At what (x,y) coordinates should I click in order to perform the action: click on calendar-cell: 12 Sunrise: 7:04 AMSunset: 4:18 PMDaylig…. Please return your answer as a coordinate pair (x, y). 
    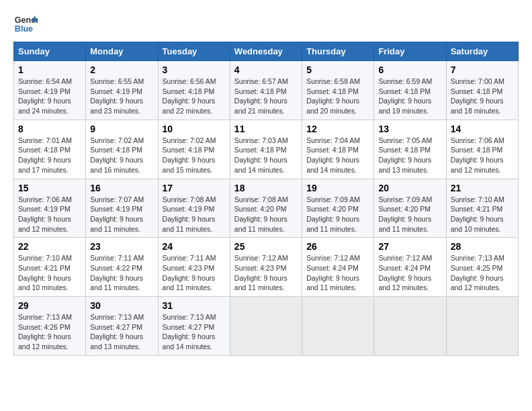
    Looking at the image, I should click on (339, 149).